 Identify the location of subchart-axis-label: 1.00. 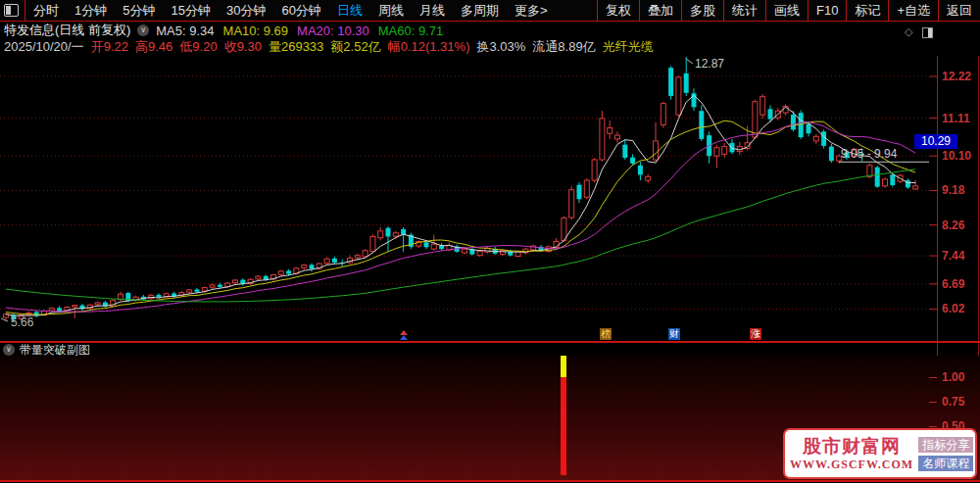
(959, 377).